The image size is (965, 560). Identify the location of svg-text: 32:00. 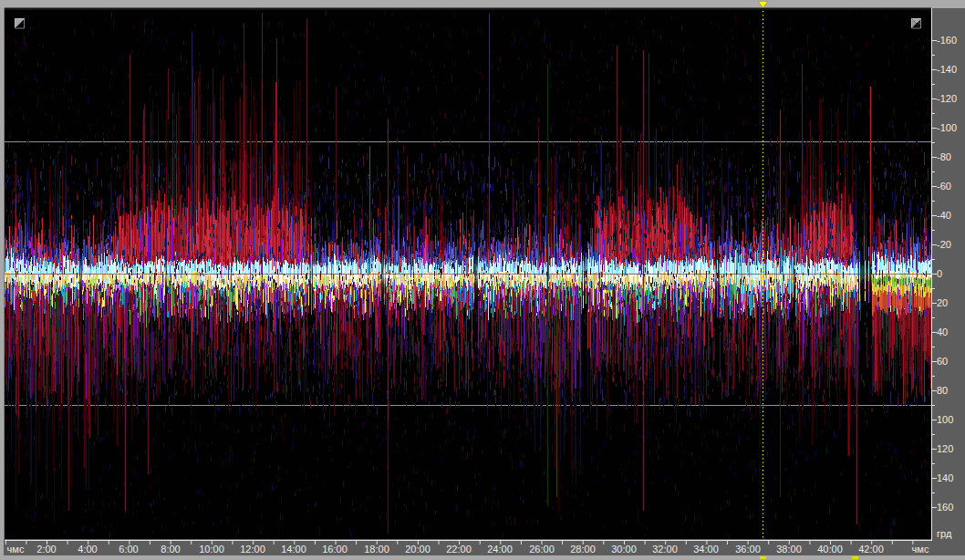
(665, 549).